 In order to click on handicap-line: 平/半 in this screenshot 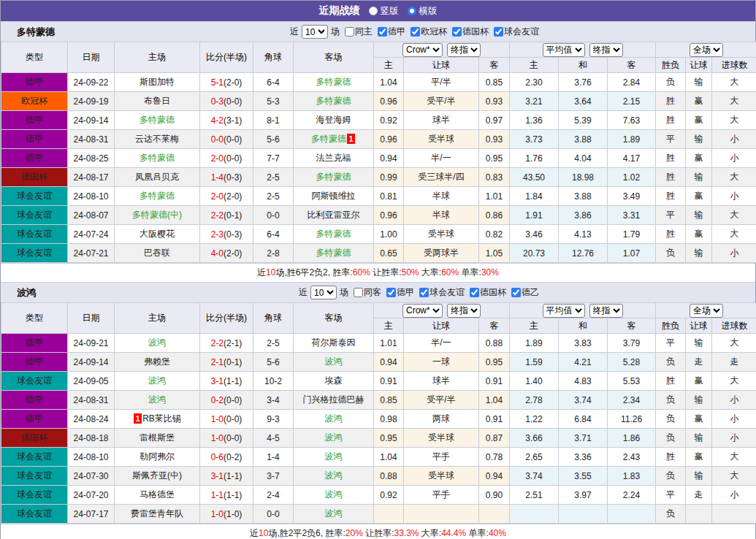, I will do `click(441, 83)`.